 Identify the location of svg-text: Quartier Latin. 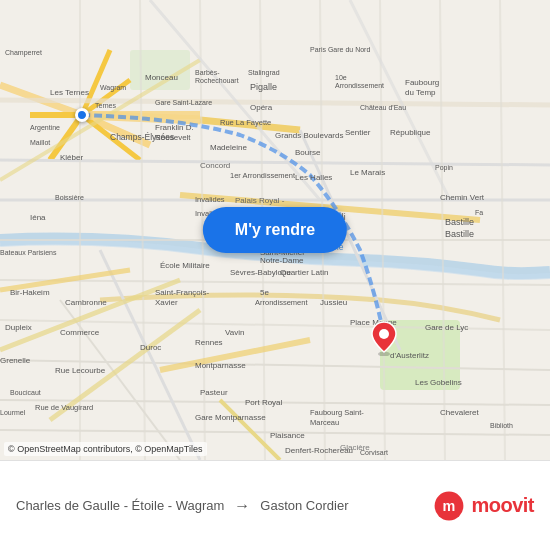
(304, 272).